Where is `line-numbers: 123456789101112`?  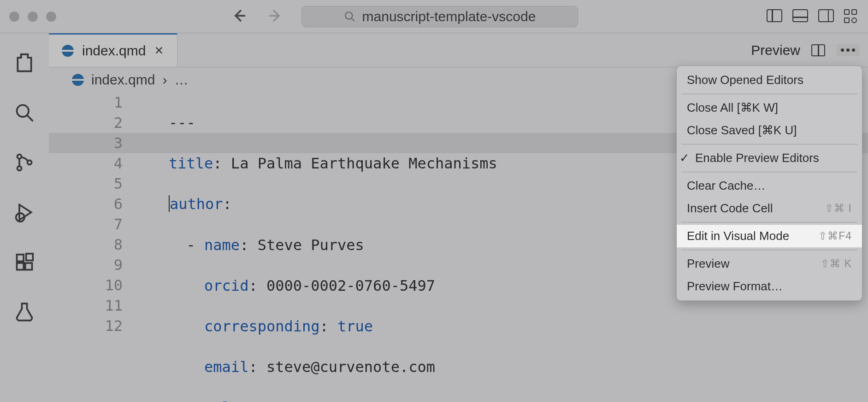 line-numbers: 123456789101112 is located at coordinates (97, 214).